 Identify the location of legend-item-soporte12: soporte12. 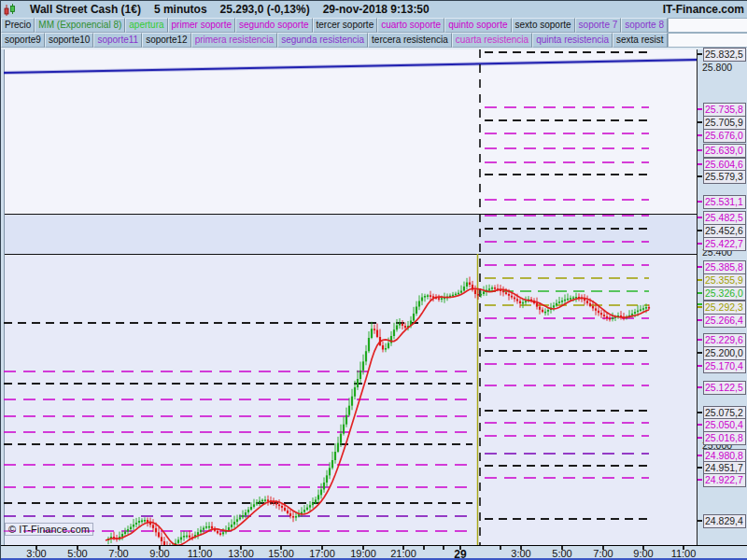
(166, 40).